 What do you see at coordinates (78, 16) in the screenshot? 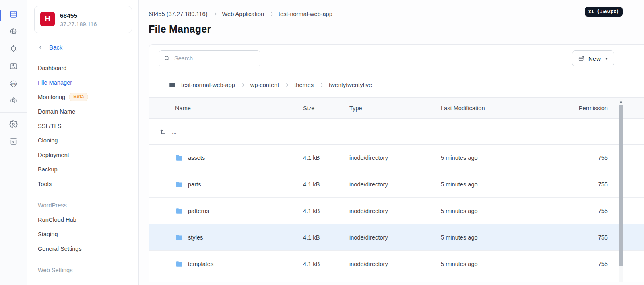
I see `server-id: 68455` at bounding box center [78, 16].